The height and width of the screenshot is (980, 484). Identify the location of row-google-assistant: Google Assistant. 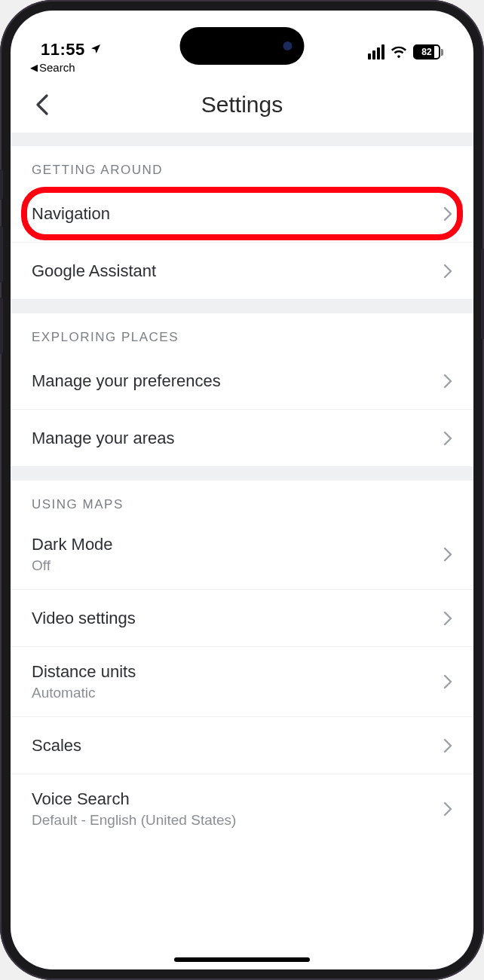
(242, 271).